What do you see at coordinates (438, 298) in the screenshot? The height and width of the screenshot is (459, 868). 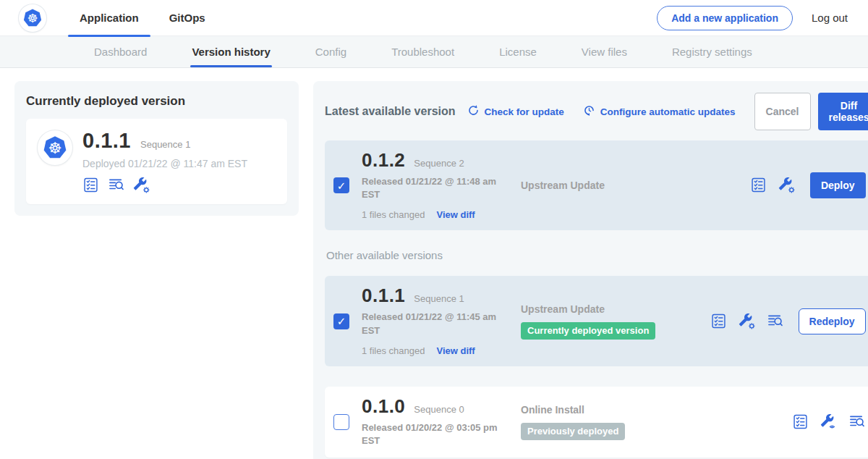 I see `sequence-label: Sequence 1` at bounding box center [438, 298].